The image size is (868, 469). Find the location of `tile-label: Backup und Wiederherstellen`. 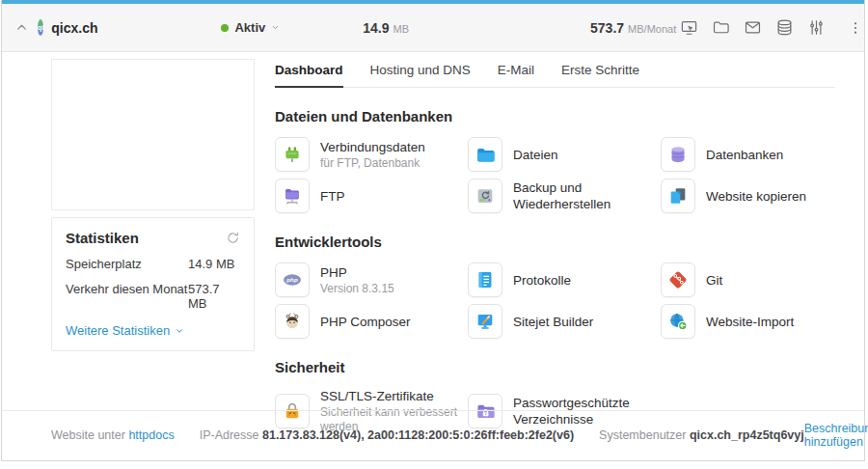

tile-label: Backup und Wiederherstellen is located at coordinates (586, 196).